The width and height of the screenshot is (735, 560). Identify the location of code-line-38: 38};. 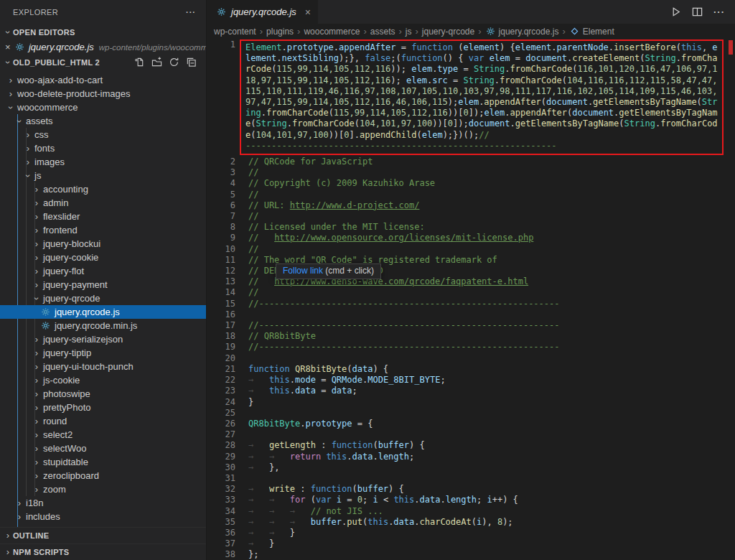
(471, 554).